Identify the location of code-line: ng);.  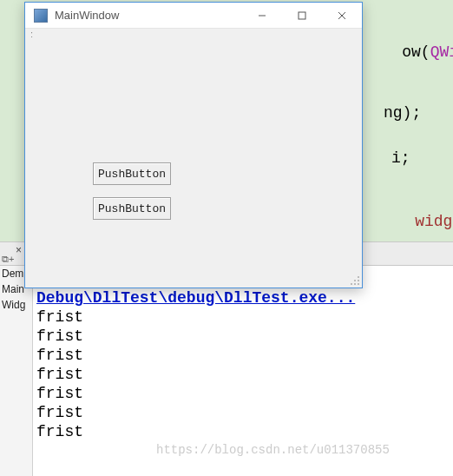
(403, 113).